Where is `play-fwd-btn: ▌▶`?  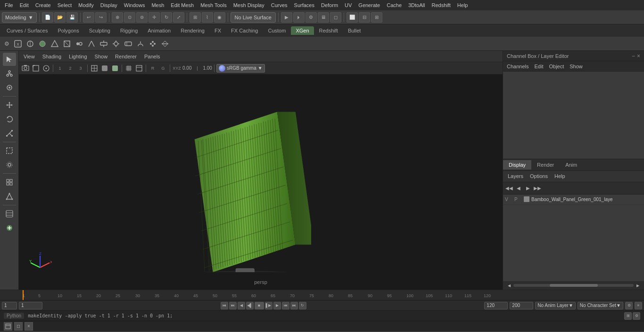 play-fwd-btn: ▌▶ is located at coordinates (269, 306).